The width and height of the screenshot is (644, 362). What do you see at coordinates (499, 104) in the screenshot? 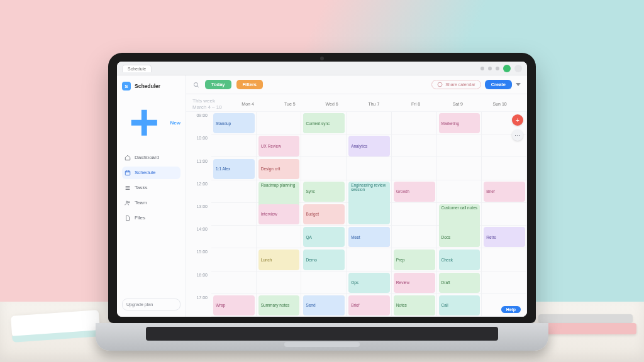
I see `day-header-cell: Sun 10` at bounding box center [499, 104].